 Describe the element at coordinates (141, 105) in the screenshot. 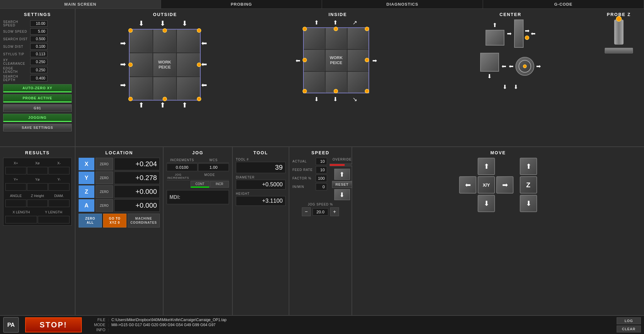

I see `outside-arrow-bot-l: ⬆` at that location.